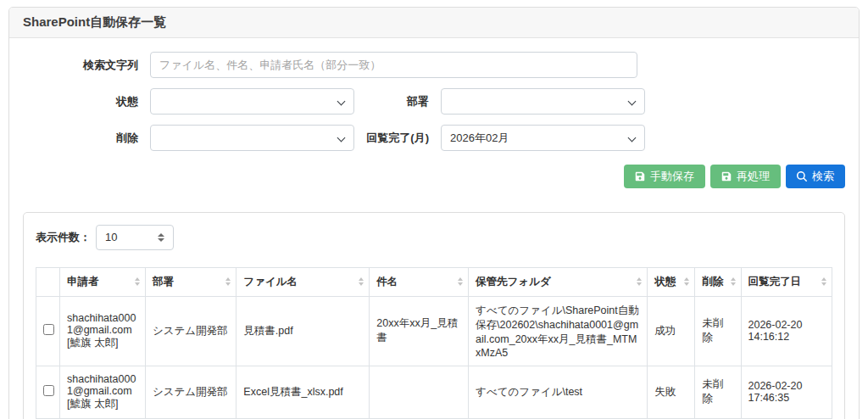 The width and height of the screenshot is (868, 419). Describe the element at coordinates (303, 331) in the screenshot. I see `cell-filename: 見積書.pdf` at that location.